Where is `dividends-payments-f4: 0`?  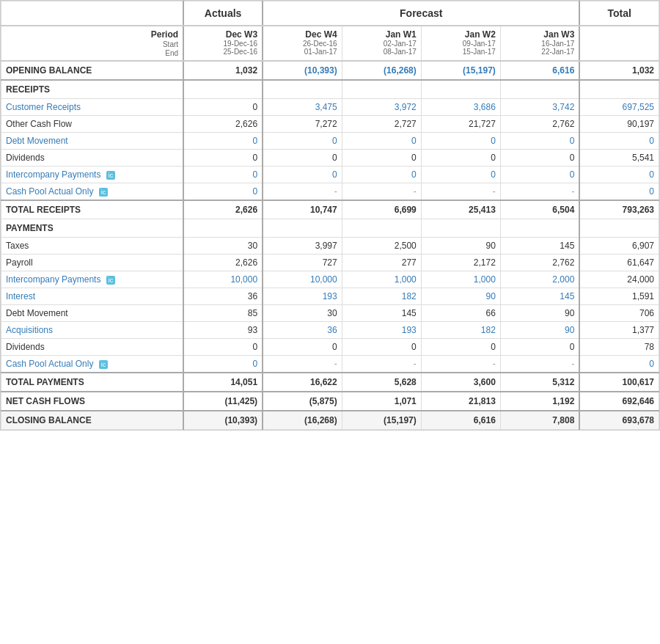 dividends-payments-f4: 0 is located at coordinates (540, 348).